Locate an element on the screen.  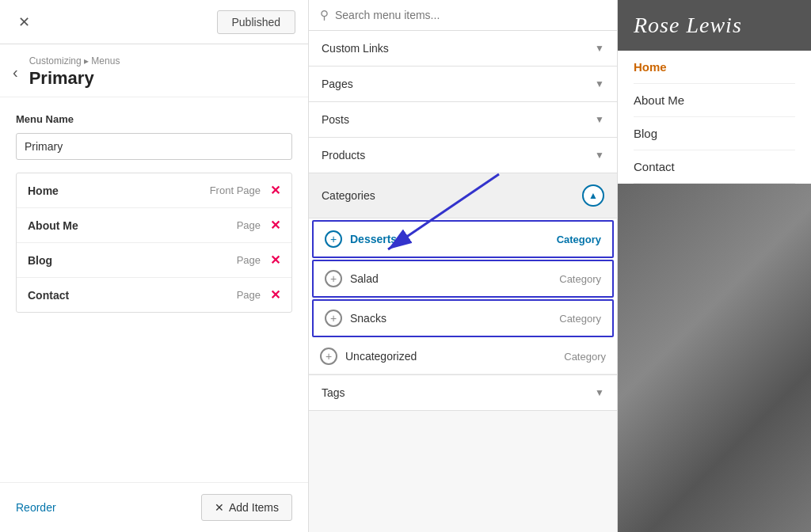
search-bar: ⚲ is located at coordinates (463, 16).